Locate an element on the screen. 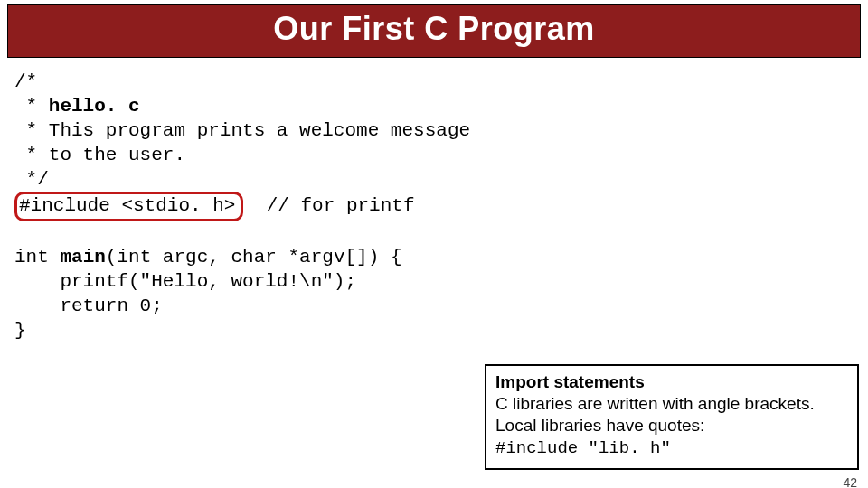  page-number: 42 is located at coordinates (850, 482).